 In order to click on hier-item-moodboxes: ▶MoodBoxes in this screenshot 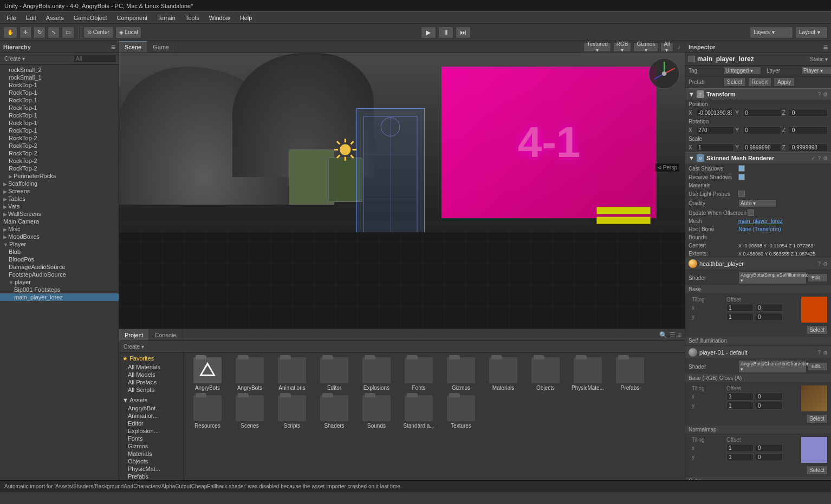, I will do `click(60, 237)`.